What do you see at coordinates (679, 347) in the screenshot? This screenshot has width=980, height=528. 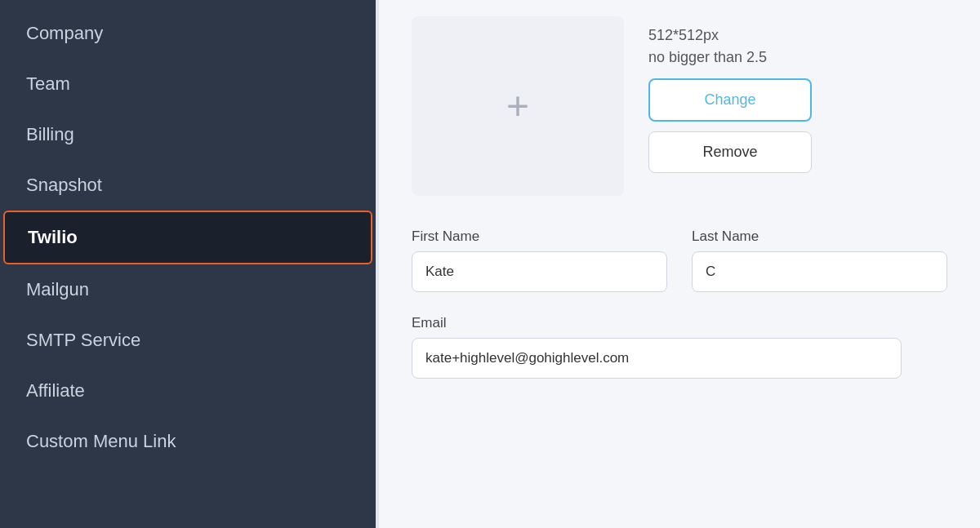 I see `email-group: Email` at bounding box center [679, 347].